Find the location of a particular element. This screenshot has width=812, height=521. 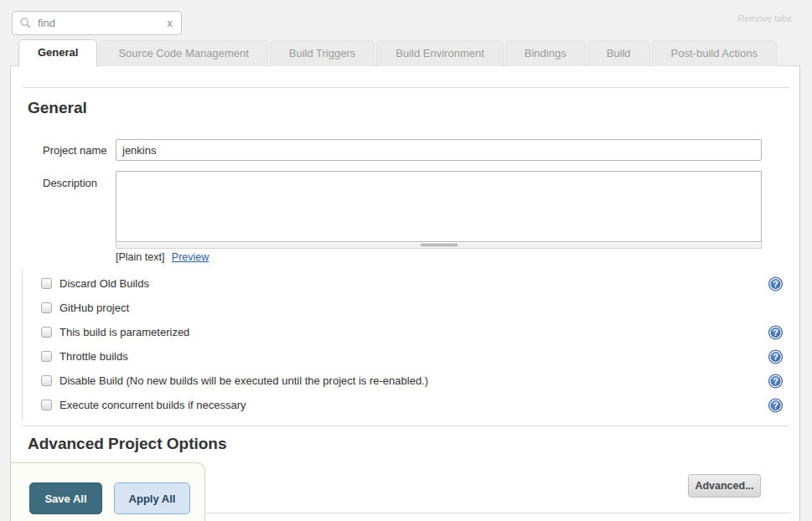

project-name-label: Project name is located at coordinates (75, 151).